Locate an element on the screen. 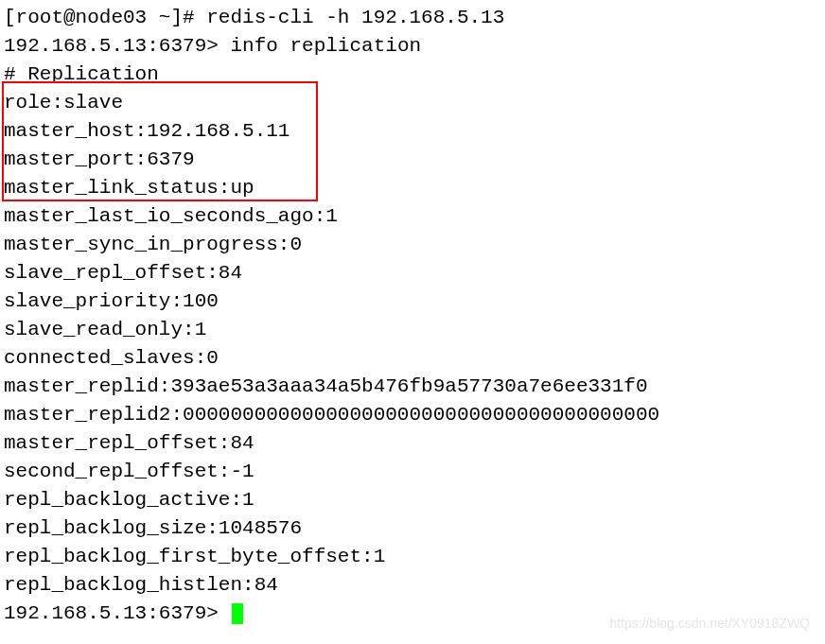 This screenshot has width=825, height=644. shell-prompt: [root@node03 ~]# is located at coordinates (105, 17).